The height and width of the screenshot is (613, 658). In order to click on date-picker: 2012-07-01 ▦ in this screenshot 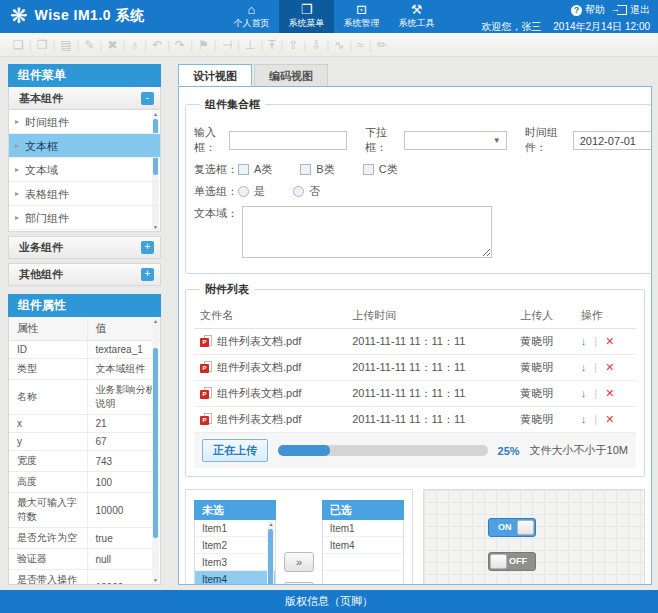, I will do `click(612, 140)`.